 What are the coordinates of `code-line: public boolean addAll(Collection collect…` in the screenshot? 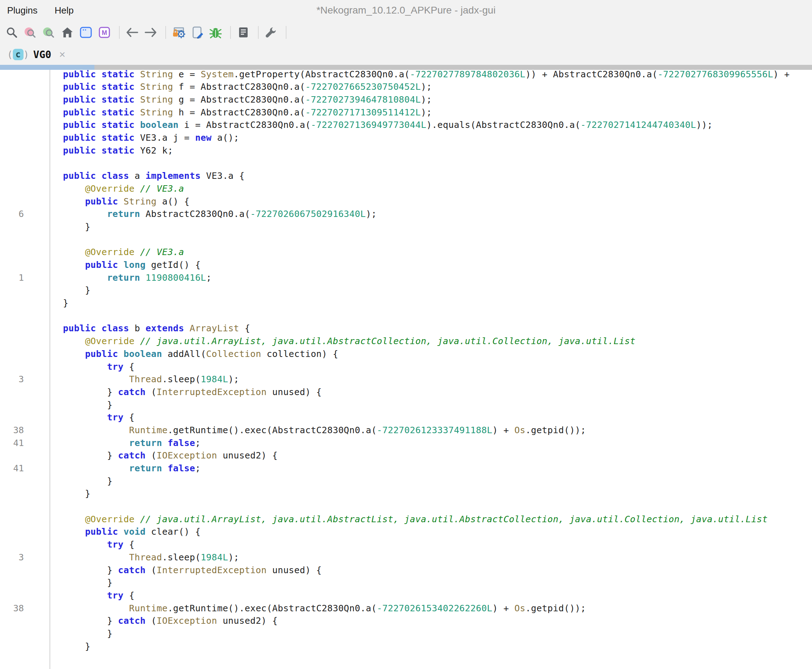 It's located at (426, 354).